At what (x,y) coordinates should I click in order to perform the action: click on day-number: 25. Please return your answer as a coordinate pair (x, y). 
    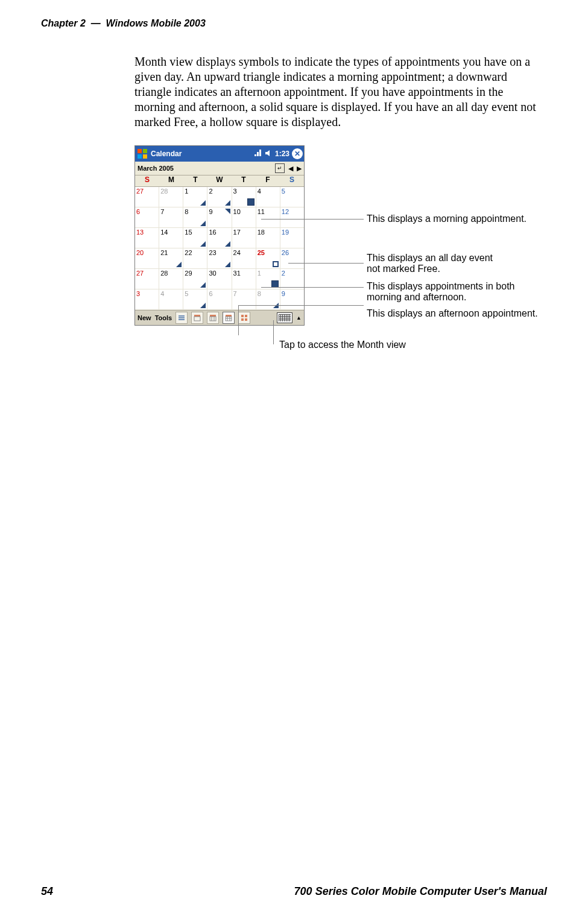
    Looking at the image, I should click on (261, 253).